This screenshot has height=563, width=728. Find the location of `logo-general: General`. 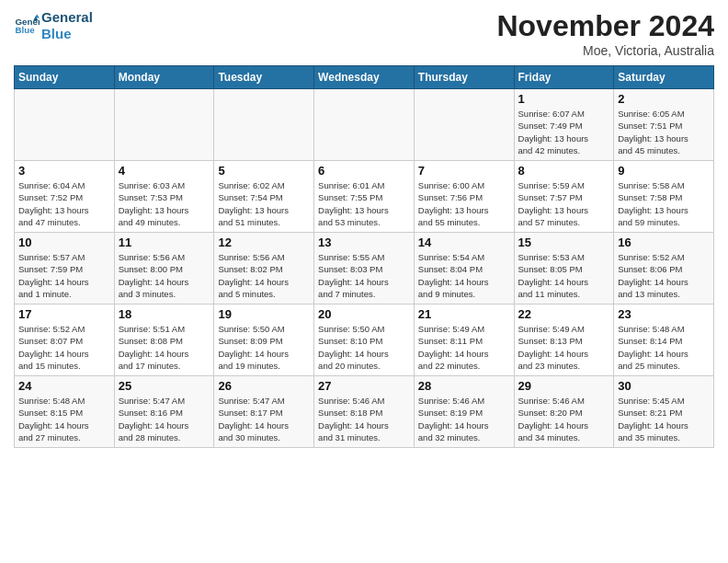

logo-general: General is located at coordinates (67, 17).